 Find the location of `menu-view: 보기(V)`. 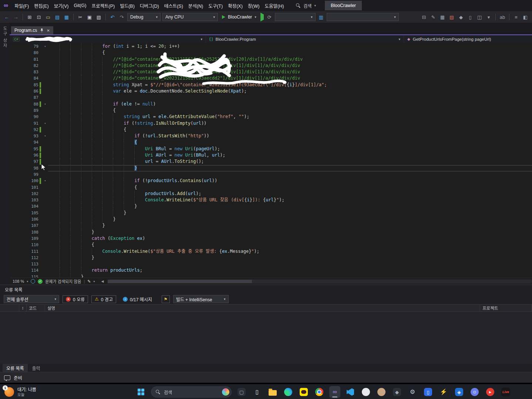

menu-view: 보기(V) is located at coordinates (61, 6).